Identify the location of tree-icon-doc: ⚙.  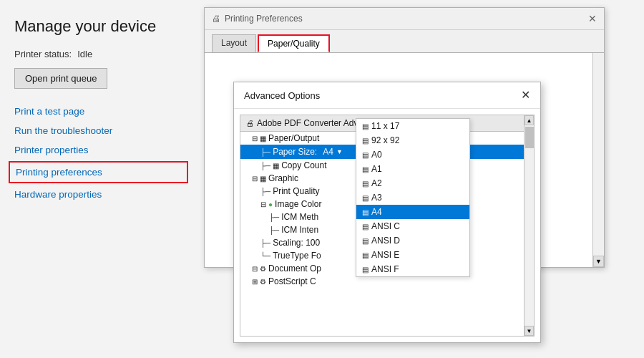
(263, 269).